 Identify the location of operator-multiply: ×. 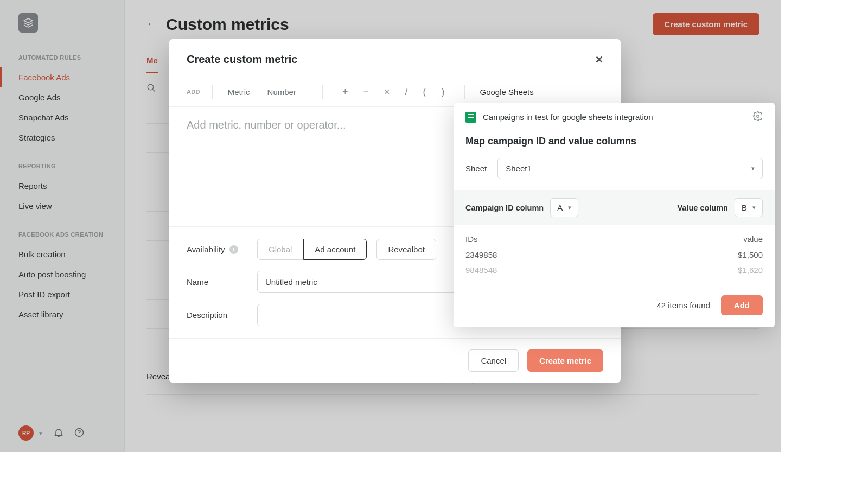
(387, 92).